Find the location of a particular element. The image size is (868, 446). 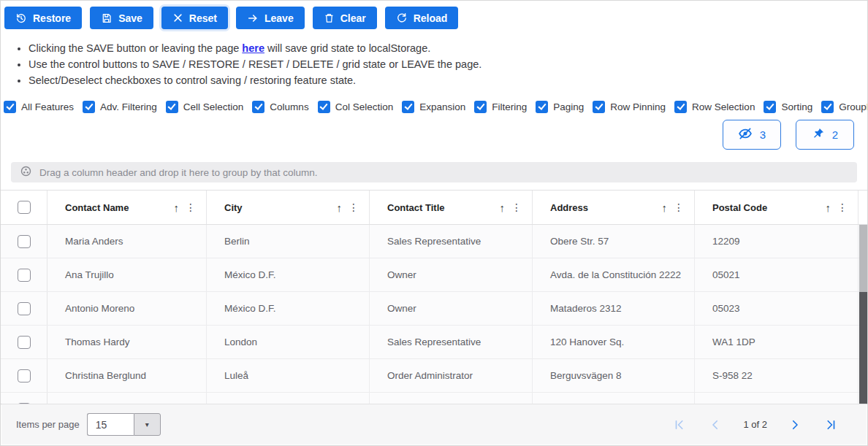

column-header-postal-code: Postal Code↑⋮ is located at coordinates (777, 207).